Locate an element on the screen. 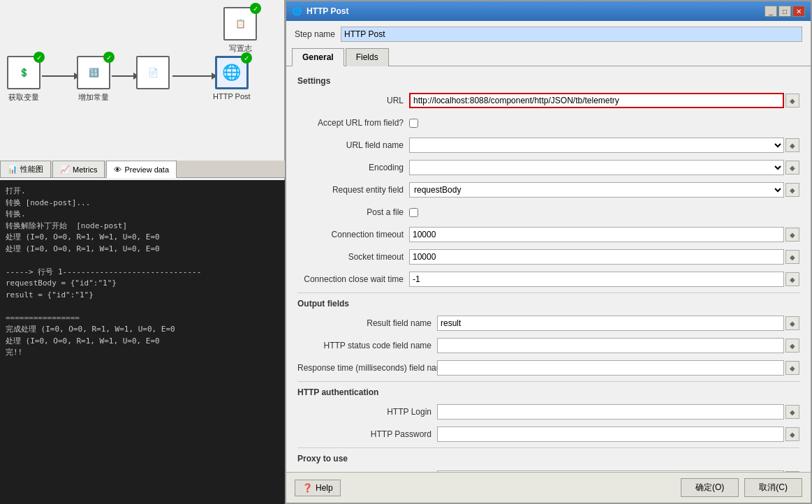 Image resolution: width=812 pixels, height=504 pixels. url-field-name-label: URL field name is located at coordinates (353, 145).